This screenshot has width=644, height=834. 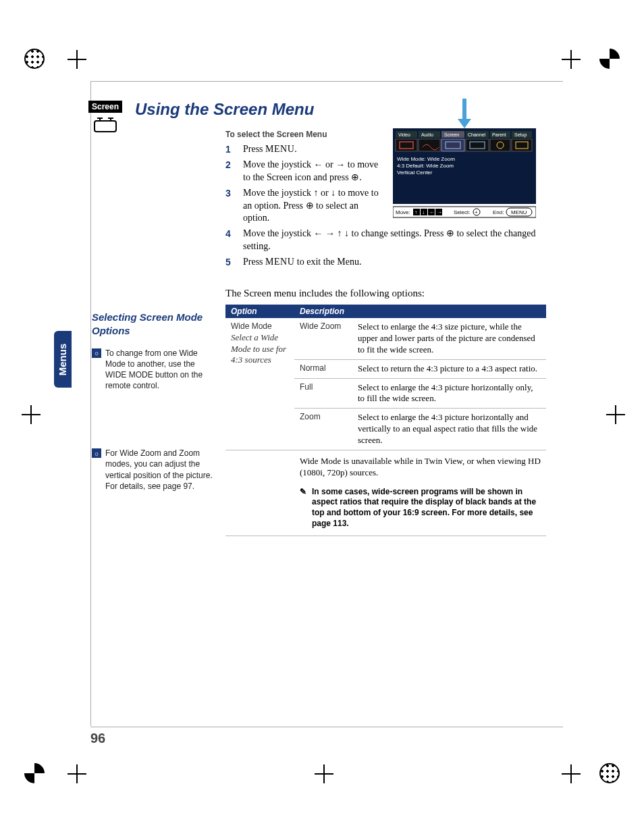 What do you see at coordinates (303, 150) in the screenshot?
I see `step-1: 1 Press MENU.` at bounding box center [303, 150].